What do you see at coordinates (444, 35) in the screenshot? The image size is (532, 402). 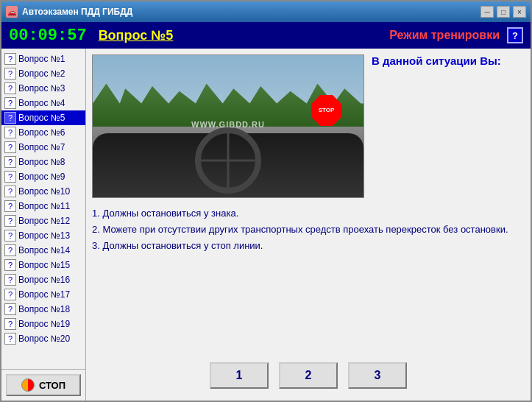 I see `mode-label: Режим тренировки` at bounding box center [444, 35].